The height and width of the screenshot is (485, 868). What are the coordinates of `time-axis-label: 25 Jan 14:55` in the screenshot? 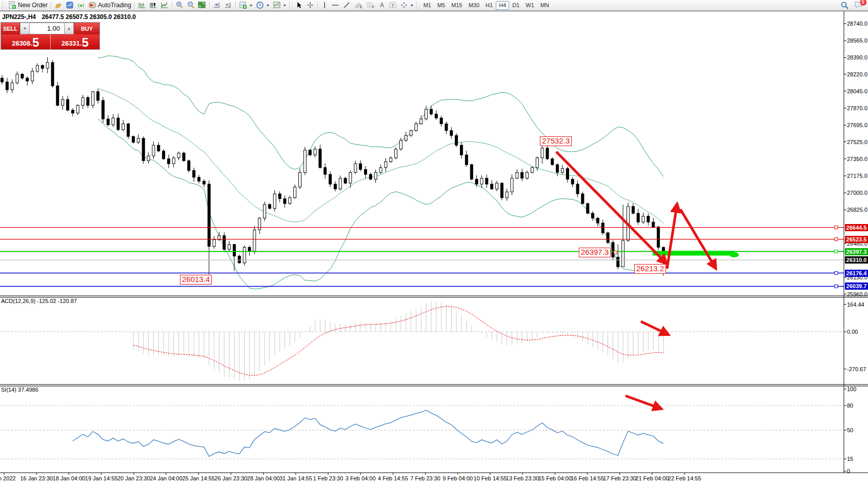 It's located at (198, 478).